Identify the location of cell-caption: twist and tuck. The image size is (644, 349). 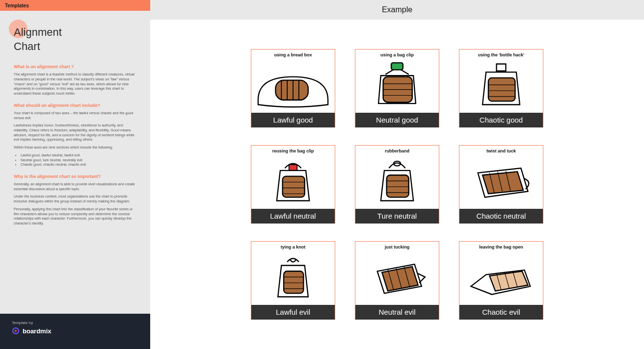
(501, 150).